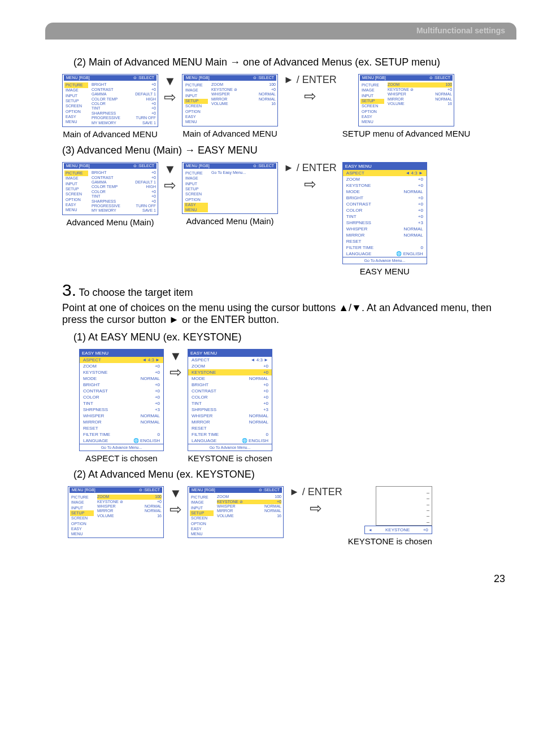  I want to click on menu-right-row: VOLUME16, so click(420, 104).